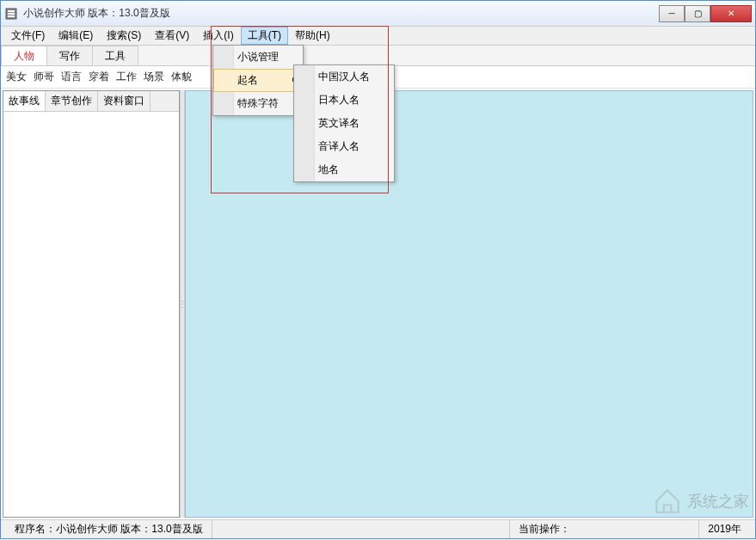 This screenshot has width=756, height=540. I want to click on menu-insert: 插入(I), so click(218, 36).